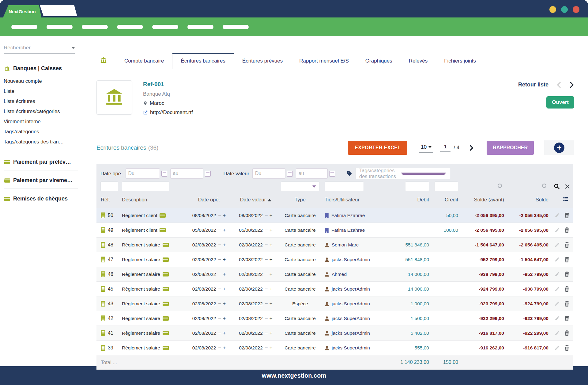  Describe the element at coordinates (445, 148) in the screenshot. I see `page-number-input` at that location.